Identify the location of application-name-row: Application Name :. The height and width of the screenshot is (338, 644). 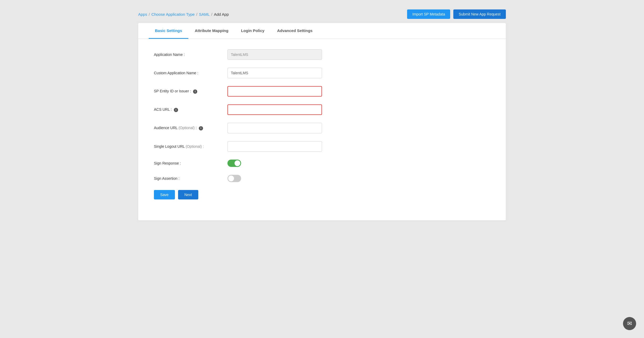
(322, 55).